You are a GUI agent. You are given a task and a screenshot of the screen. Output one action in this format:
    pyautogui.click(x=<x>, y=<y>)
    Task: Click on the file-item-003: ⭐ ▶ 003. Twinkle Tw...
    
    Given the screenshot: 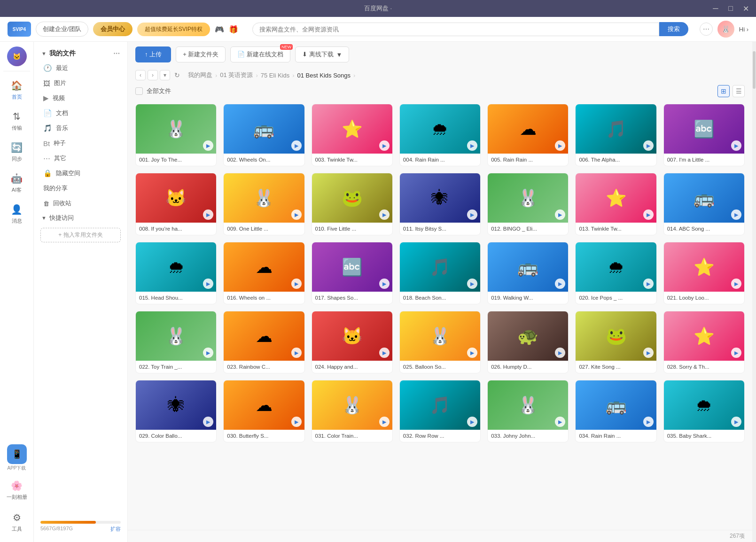 What is the action you would take?
    pyautogui.click(x=352, y=135)
    